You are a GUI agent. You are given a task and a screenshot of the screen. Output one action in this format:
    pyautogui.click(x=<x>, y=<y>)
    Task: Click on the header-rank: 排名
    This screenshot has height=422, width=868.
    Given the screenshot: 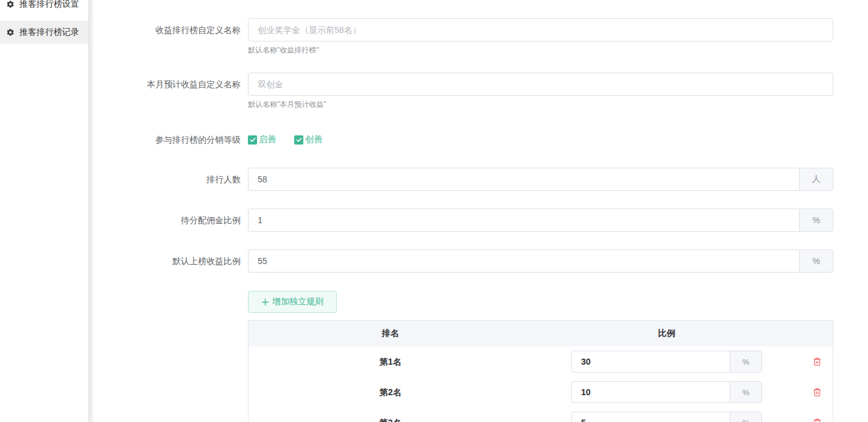 What is the action you would take?
    pyautogui.click(x=390, y=334)
    